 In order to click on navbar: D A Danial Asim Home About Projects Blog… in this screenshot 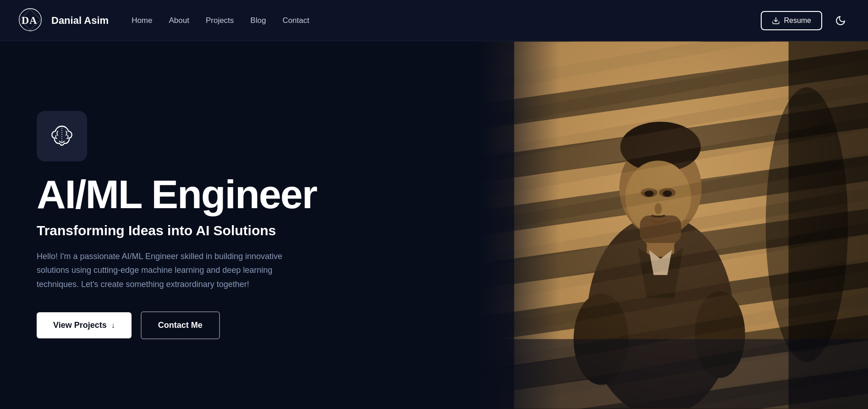, I will do `click(434, 21)`.